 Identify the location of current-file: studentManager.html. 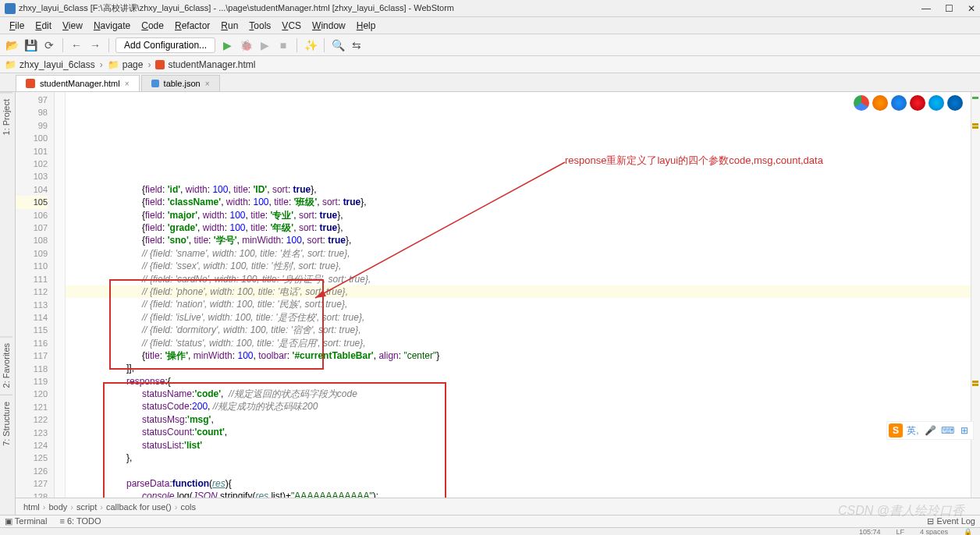
(205, 65).